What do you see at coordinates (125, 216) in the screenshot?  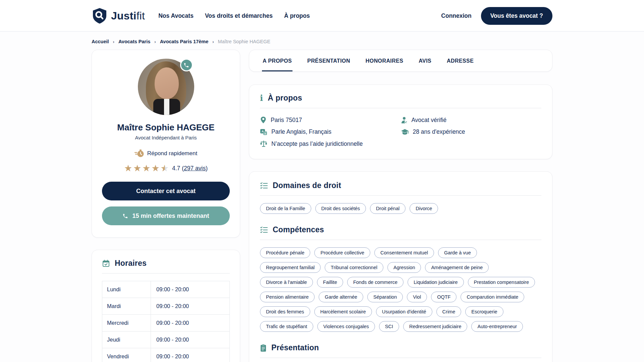 I see `phone-icon` at bounding box center [125, 216].